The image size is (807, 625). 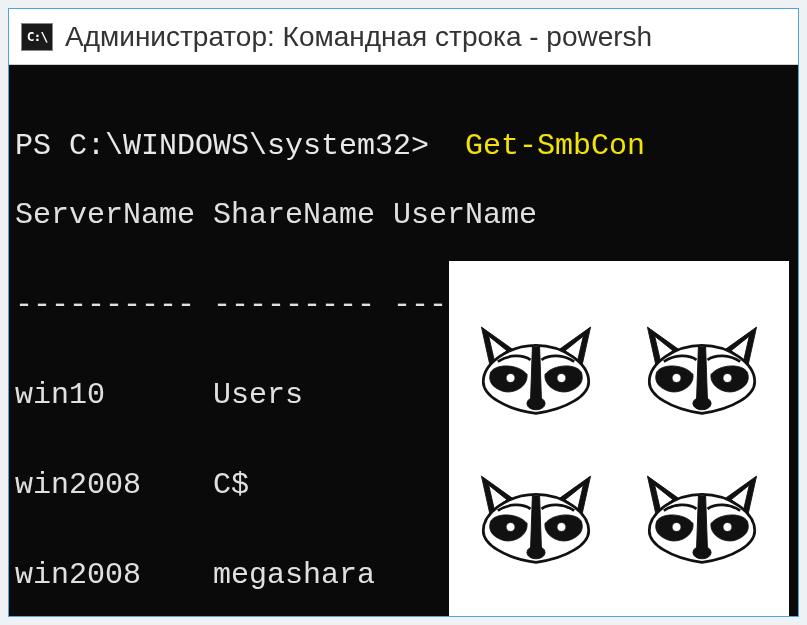 I want to click on titlebar: C:\ Администратор: Командная строка - po…, so click(x=404, y=37).